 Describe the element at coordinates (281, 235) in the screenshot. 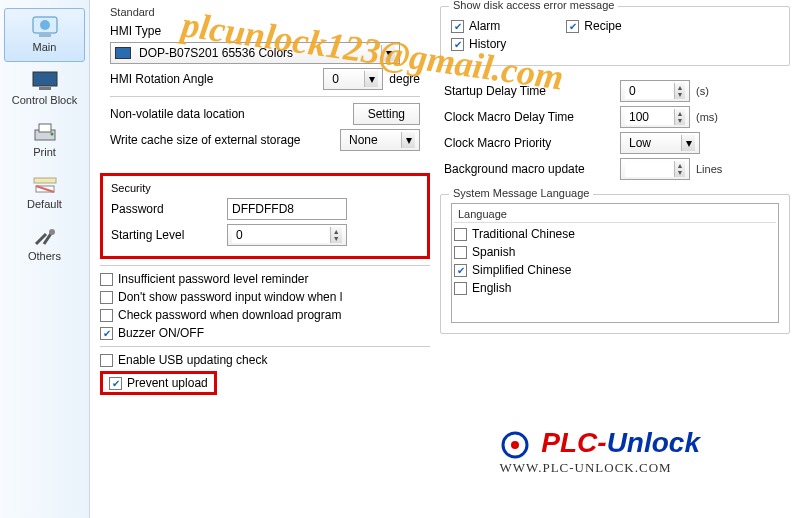

I see `start-level-value` at that location.